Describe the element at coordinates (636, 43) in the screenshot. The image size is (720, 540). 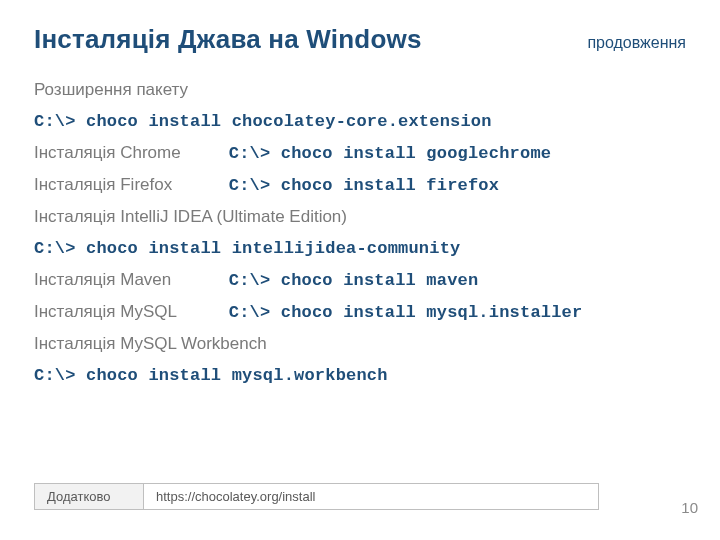
I see `page-subtitle: продовження` at that location.